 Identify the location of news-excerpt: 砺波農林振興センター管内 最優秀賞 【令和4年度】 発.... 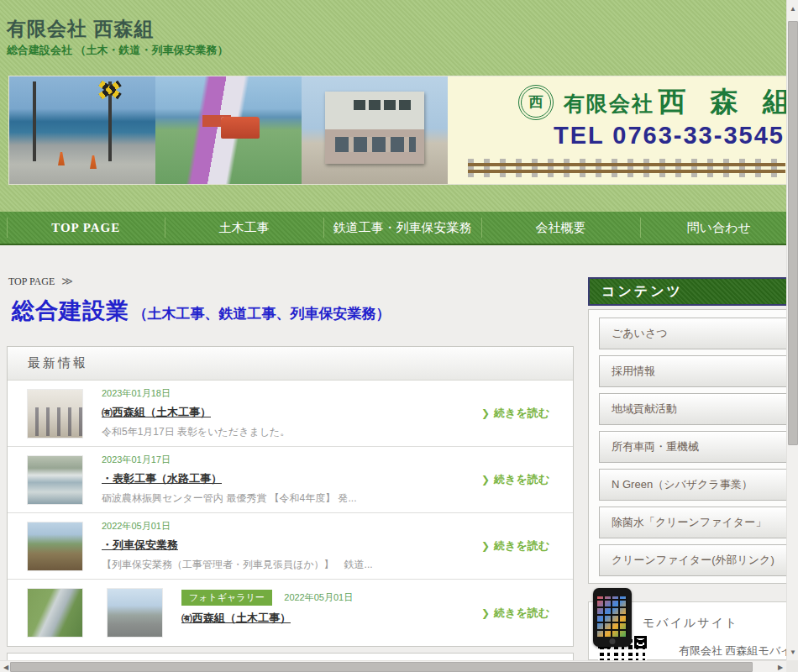
(229, 499).